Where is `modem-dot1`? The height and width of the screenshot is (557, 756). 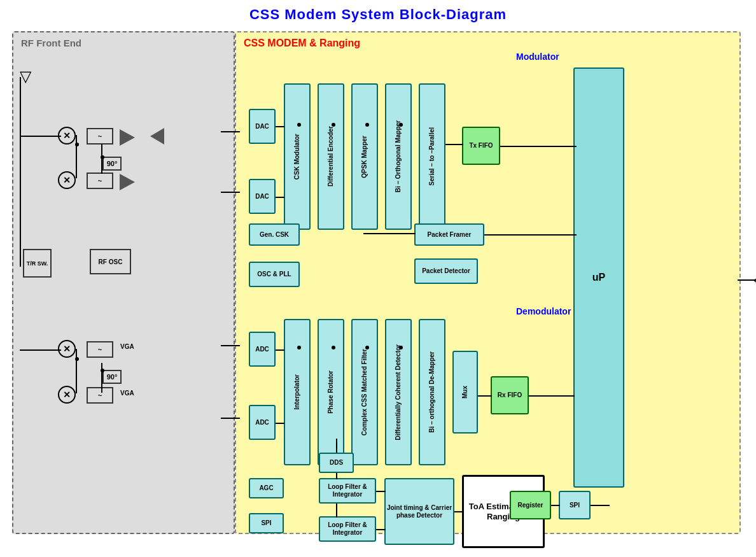 modem-dot1 is located at coordinates (299, 348).